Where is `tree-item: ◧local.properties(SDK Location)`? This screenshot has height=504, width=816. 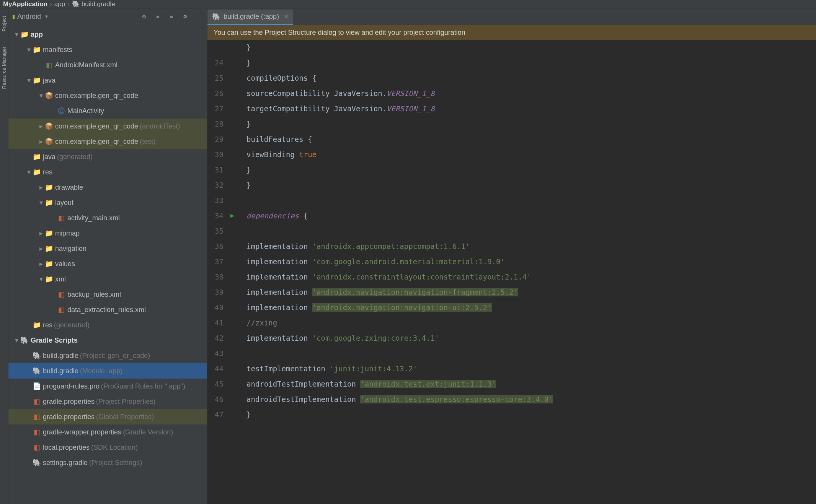
tree-item: ◧local.properties(SDK Location) is located at coordinates (108, 447).